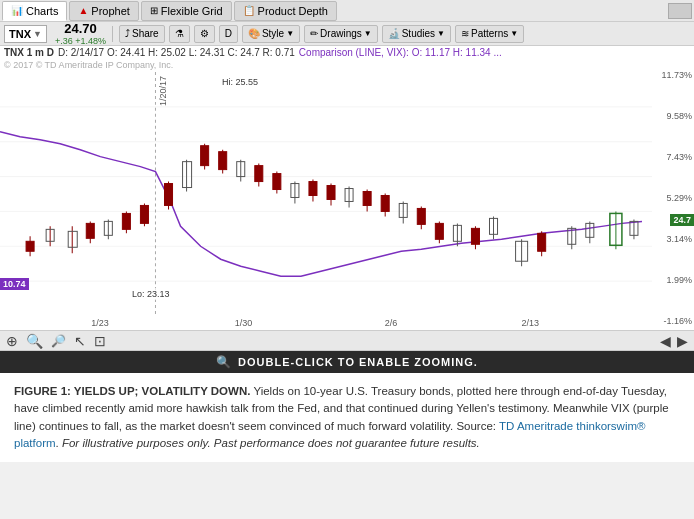 The image size is (694, 519). Describe the element at coordinates (490, 34) in the screenshot. I see `patterns-button: ≋ Patterns ▼` at that location.